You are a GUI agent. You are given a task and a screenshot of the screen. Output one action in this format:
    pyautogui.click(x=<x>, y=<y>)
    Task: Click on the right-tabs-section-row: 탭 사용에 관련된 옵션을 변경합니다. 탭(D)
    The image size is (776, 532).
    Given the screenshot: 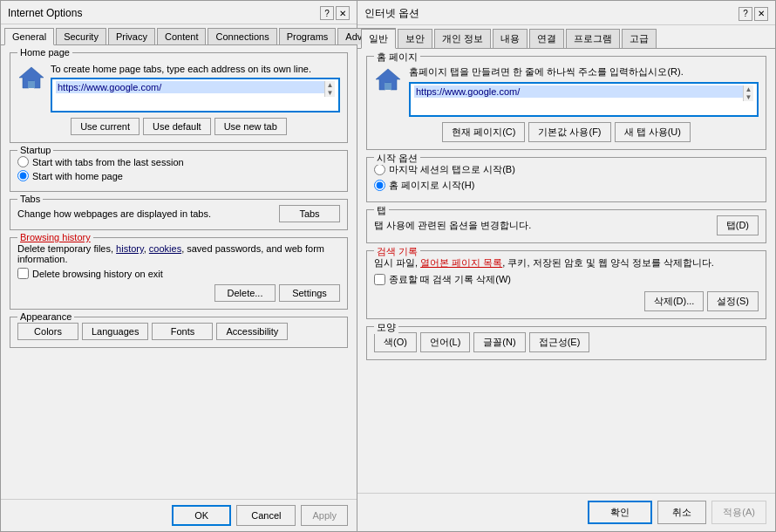 What is the action you would take?
    pyautogui.click(x=567, y=225)
    